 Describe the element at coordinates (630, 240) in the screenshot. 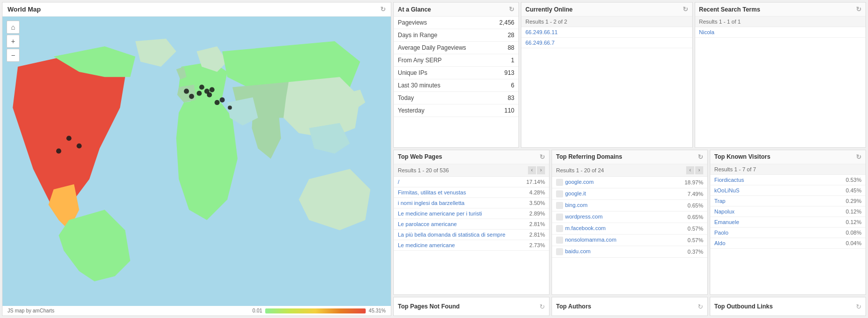

I see `referring-row-6: nonsolomamma.com 0.57%` at that location.